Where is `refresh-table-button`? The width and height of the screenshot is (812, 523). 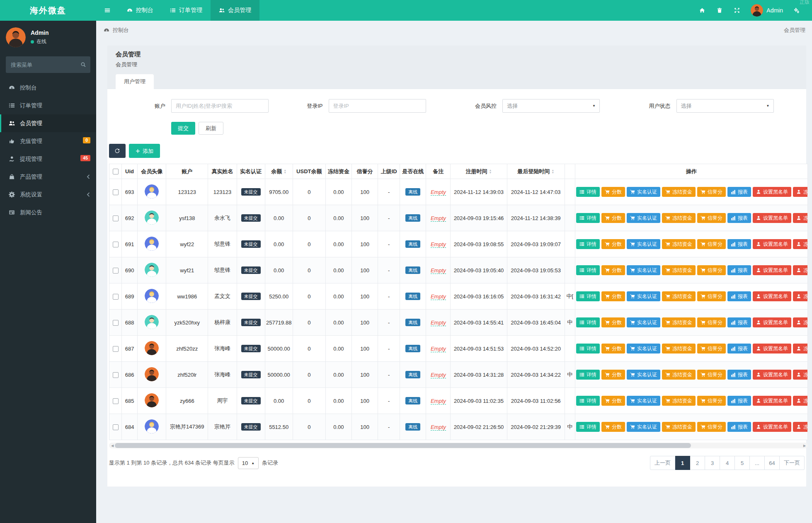 refresh-table-button is located at coordinates (117, 151).